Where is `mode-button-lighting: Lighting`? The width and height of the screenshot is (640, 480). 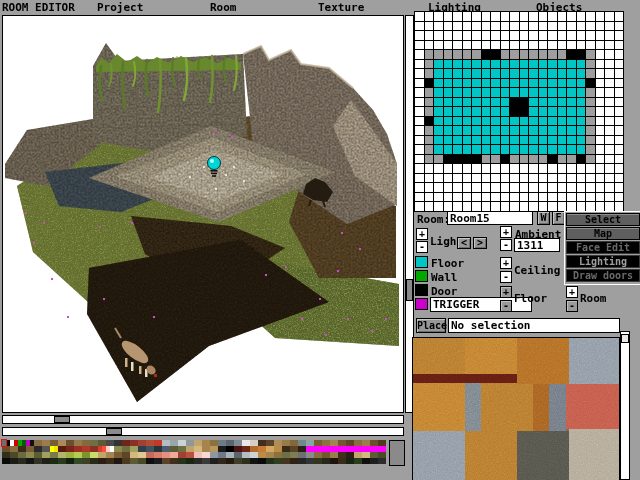
mode-button-lighting: Lighting is located at coordinates (603, 262).